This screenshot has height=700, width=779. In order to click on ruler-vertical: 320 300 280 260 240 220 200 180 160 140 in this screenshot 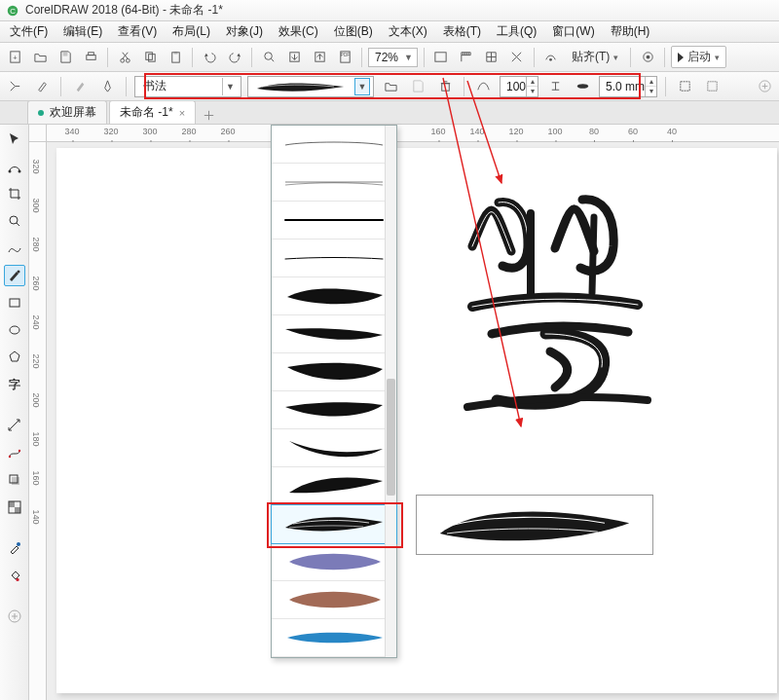, I will do `click(38, 421)`.